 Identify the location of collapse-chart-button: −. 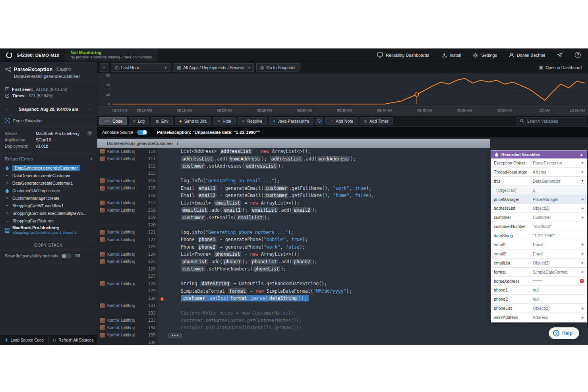
(104, 68).